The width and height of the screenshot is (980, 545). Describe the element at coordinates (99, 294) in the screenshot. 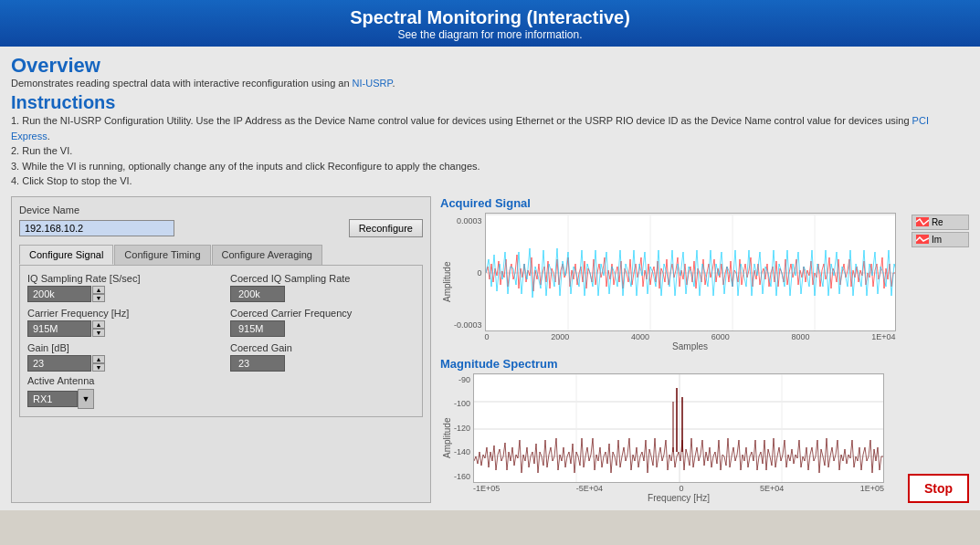

I see `iq-sampling-rate-spinner: ▲ ▼` at that location.